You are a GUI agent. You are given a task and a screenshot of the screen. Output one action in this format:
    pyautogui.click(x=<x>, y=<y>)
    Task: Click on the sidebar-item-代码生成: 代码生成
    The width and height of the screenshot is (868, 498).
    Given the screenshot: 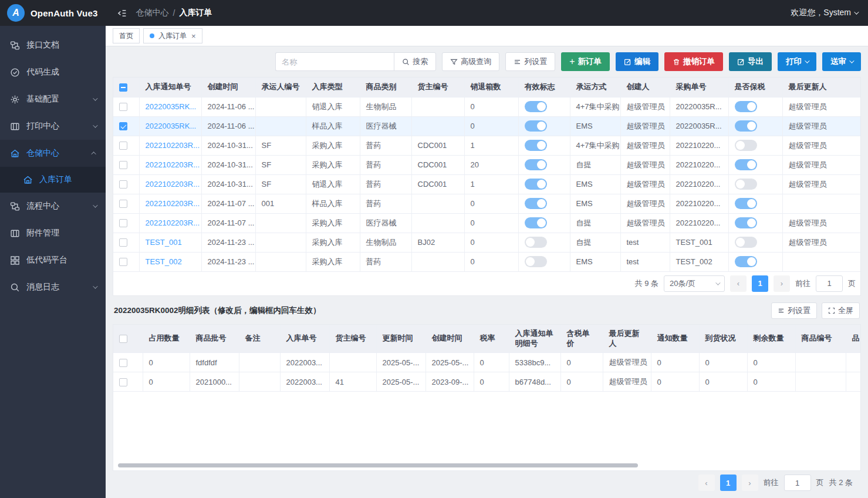 What is the action you would take?
    pyautogui.click(x=53, y=72)
    